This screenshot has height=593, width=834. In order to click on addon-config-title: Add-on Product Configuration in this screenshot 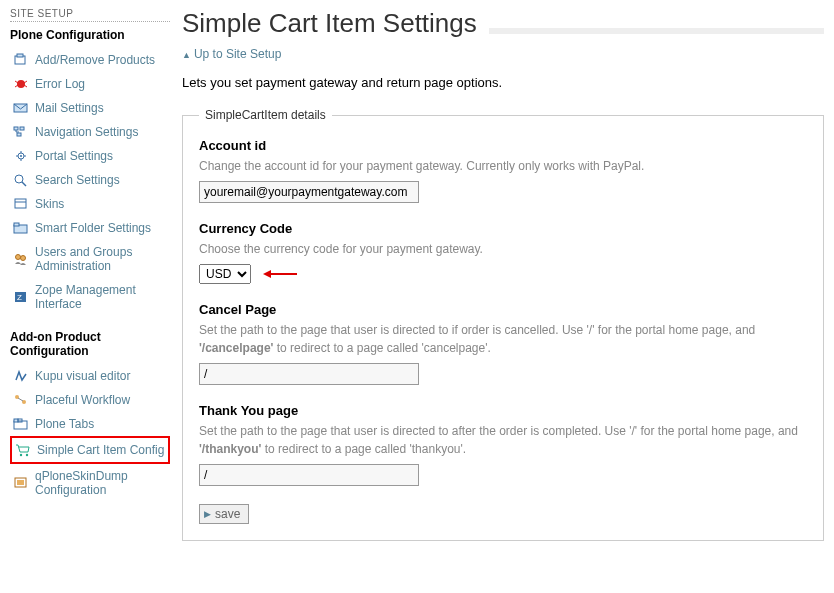, I will do `click(90, 344)`.